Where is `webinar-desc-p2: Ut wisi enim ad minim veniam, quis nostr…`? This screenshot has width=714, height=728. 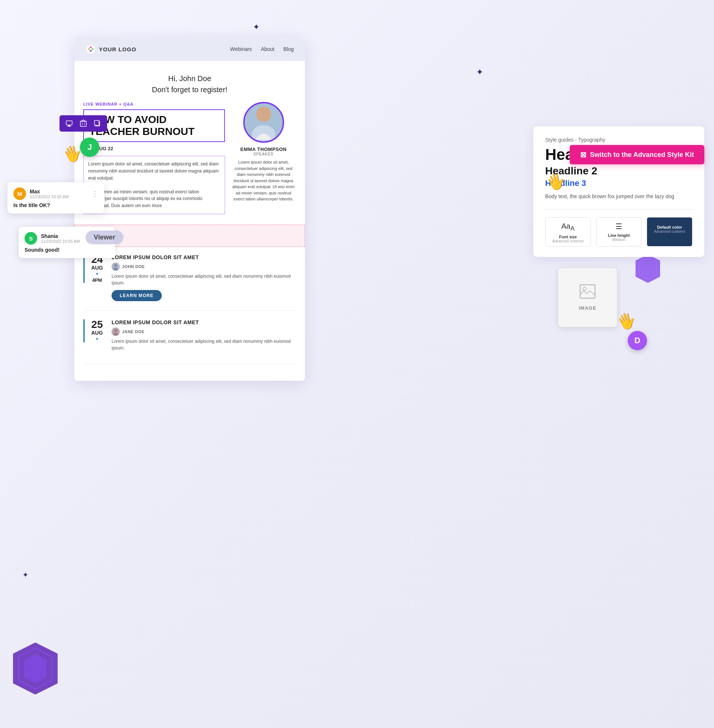
webinar-desc-p2: Ut wisi enim ad minim veniam, quis nostr… is located at coordinates (154, 199).